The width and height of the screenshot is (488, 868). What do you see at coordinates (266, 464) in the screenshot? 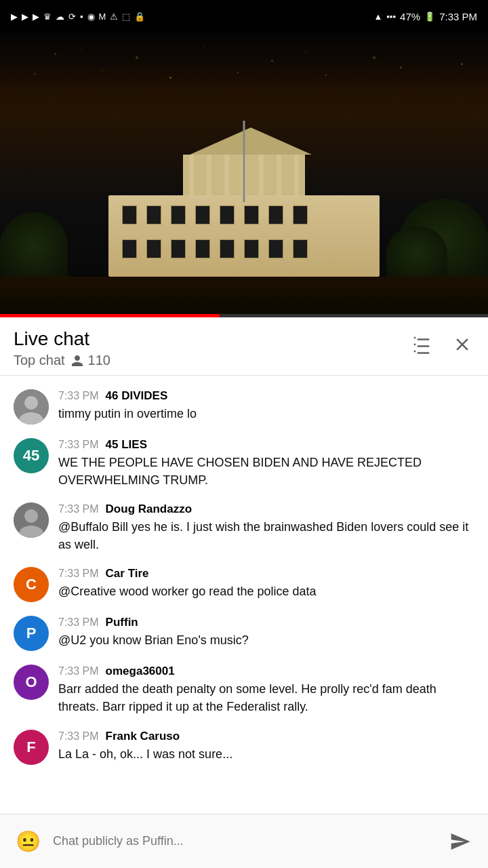
I see `chat-content: 7:33 PM 45 LIES WE THE PEOPLE HAVE CHOSE…` at bounding box center [266, 464].